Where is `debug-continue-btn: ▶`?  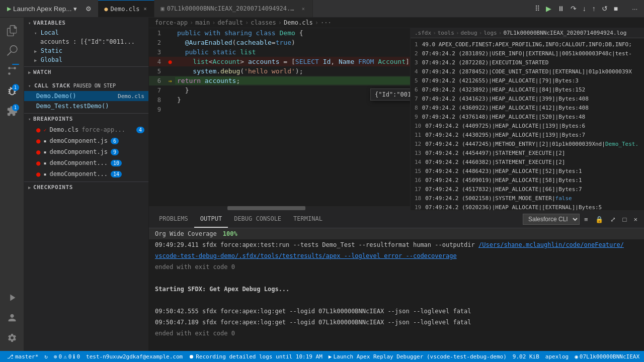 debug-continue-btn: ▶ is located at coordinates (548, 9).